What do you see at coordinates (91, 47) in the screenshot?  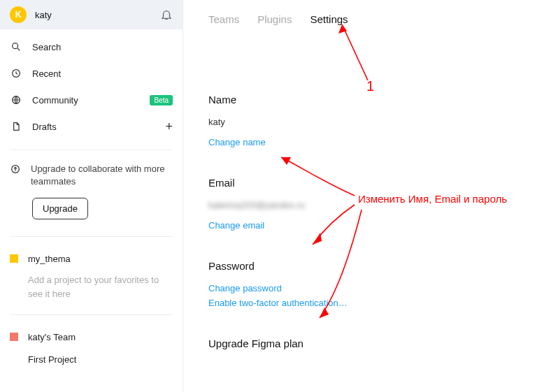 I see `nav-search: Search` at bounding box center [91, 47].